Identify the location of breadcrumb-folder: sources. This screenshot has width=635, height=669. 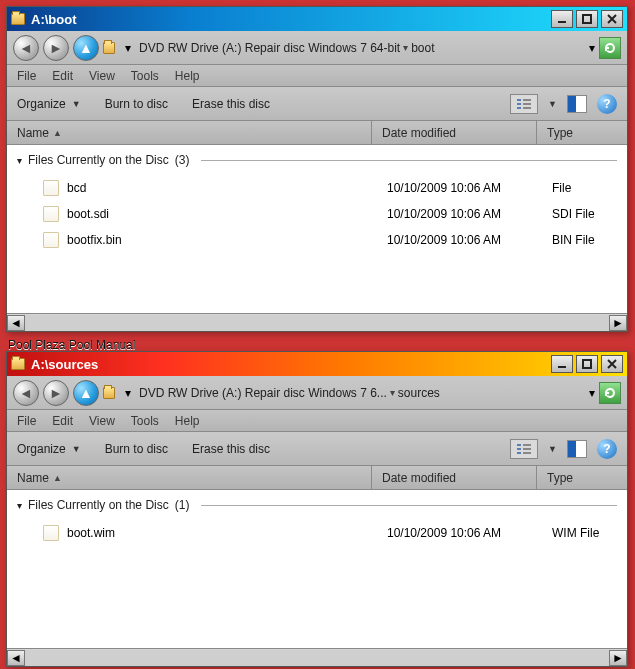
(419, 393).